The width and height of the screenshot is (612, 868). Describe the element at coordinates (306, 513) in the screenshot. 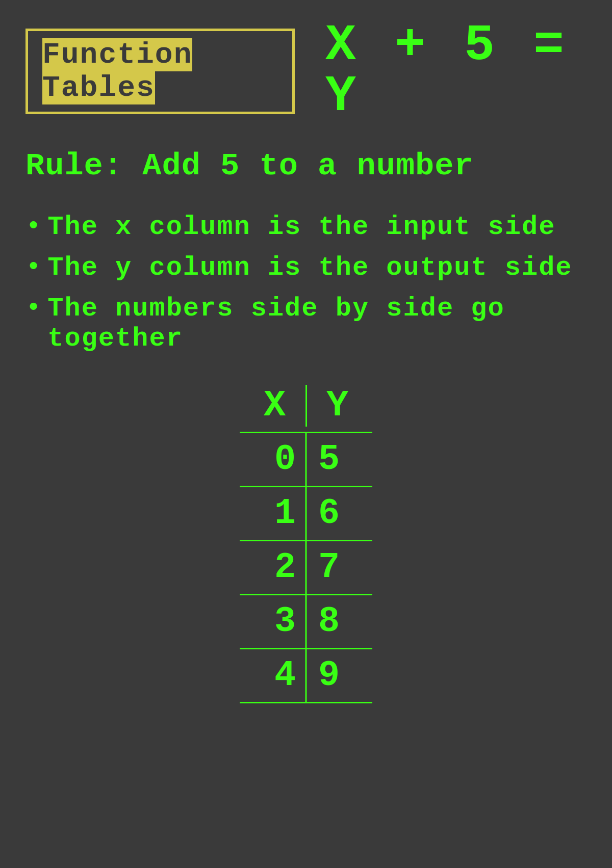

I see `table-row: 1 6` at that location.